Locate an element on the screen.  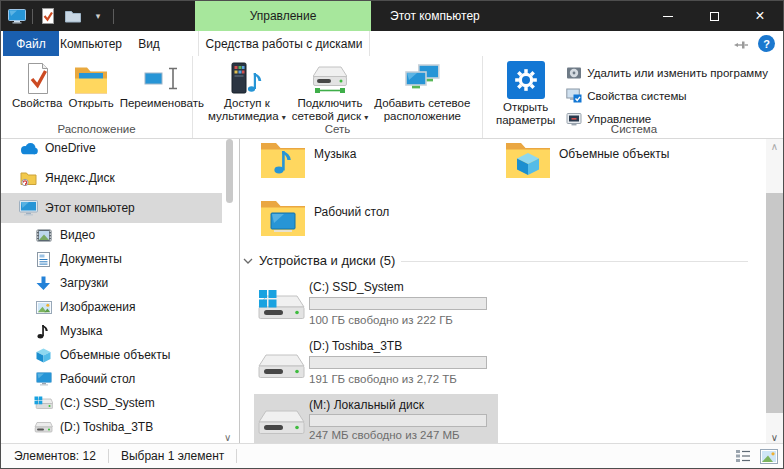
drive-tile-c: (C:) SSD_System 100 ГБ свободно из 222 Г… is located at coordinates (376, 304).